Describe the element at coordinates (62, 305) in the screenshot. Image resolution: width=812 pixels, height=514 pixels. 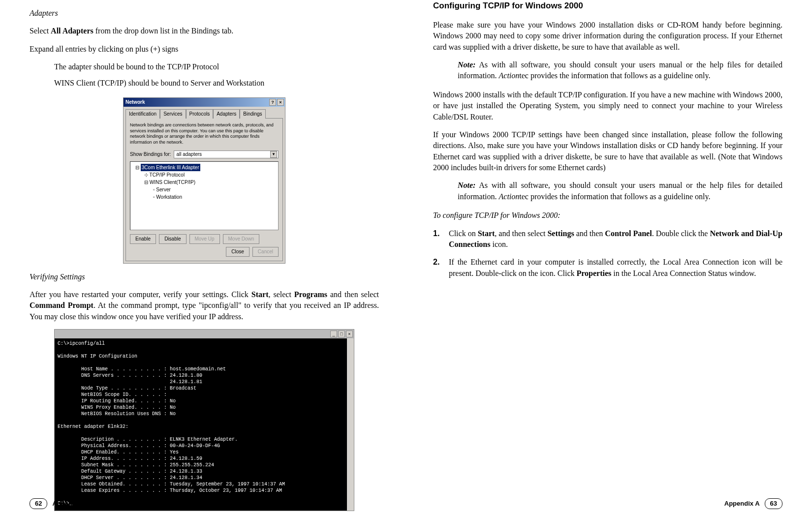
I see `text-bold: Command Prompt` at that location.